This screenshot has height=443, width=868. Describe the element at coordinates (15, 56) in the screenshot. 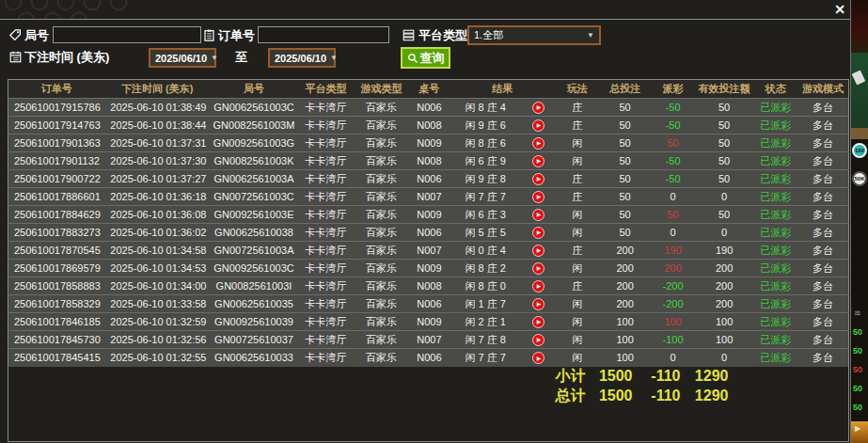

I see `calendar-icon` at that location.